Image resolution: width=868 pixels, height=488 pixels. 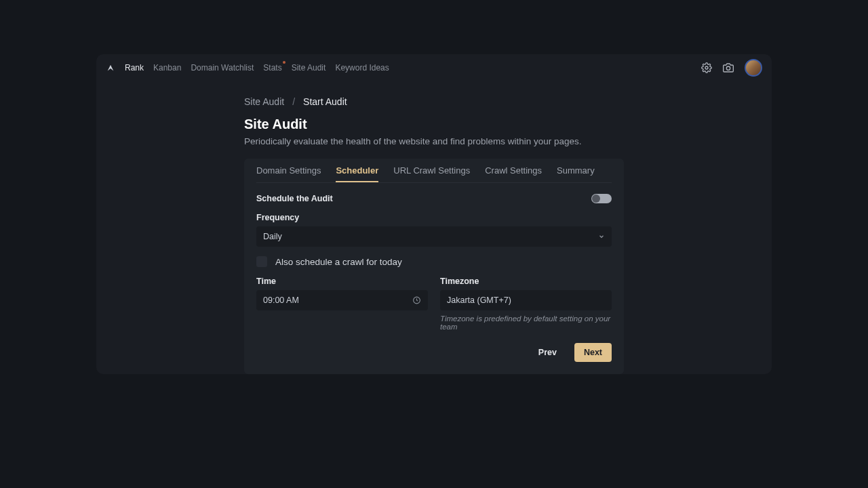 What do you see at coordinates (601, 237) in the screenshot?
I see `chevron-down-icon` at bounding box center [601, 237].